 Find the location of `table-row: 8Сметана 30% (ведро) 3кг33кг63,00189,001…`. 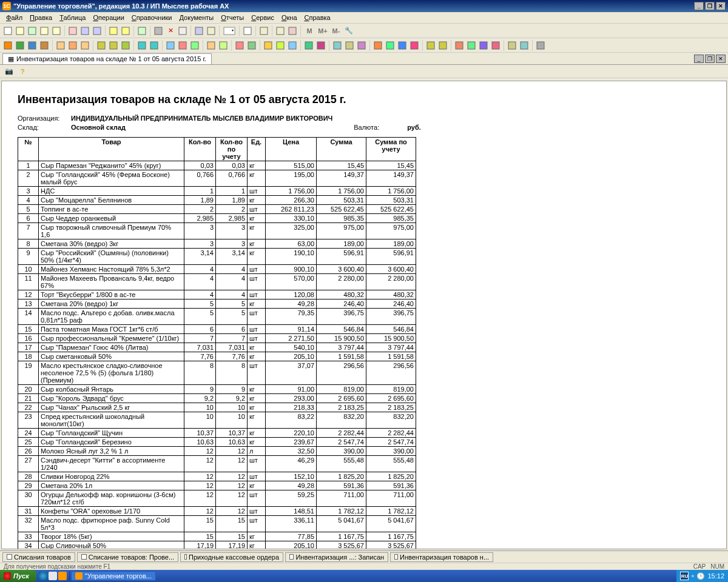

table-row: 8Сметана 30% (ведро) 3кг33кг63,00189,001… is located at coordinates (217, 244).